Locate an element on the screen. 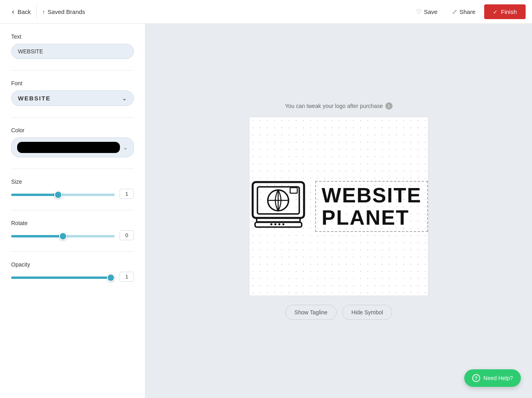 The width and height of the screenshot is (532, 398). color-swatch is located at coordinates (69, 147).